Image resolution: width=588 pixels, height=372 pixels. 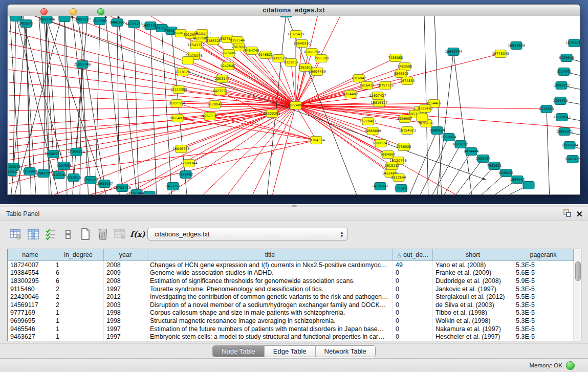 I want to click on graph-node: 8164407, so click(x=351, y=94).